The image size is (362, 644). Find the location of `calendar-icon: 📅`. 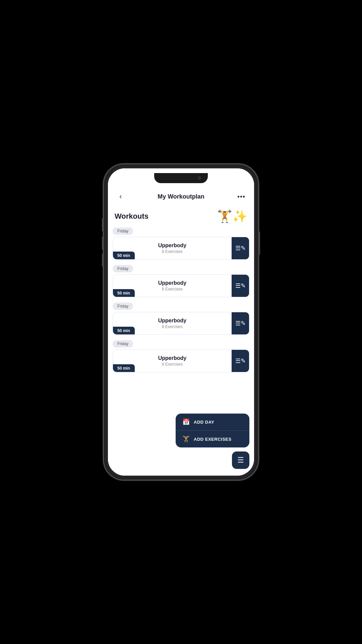

calendar-icon: 📅 is located at coordinates (186, 422).